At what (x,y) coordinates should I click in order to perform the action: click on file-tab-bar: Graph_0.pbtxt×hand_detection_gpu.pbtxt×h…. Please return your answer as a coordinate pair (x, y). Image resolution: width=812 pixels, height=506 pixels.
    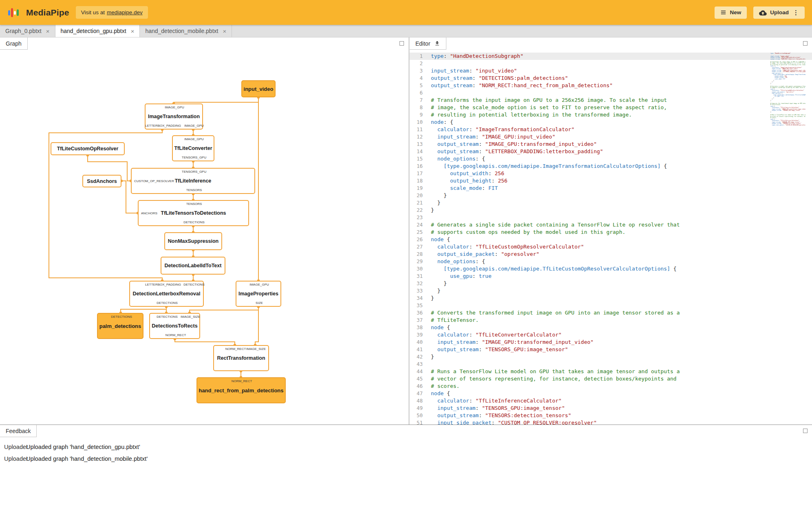
    Looking at the image, I should click on (406, 31).